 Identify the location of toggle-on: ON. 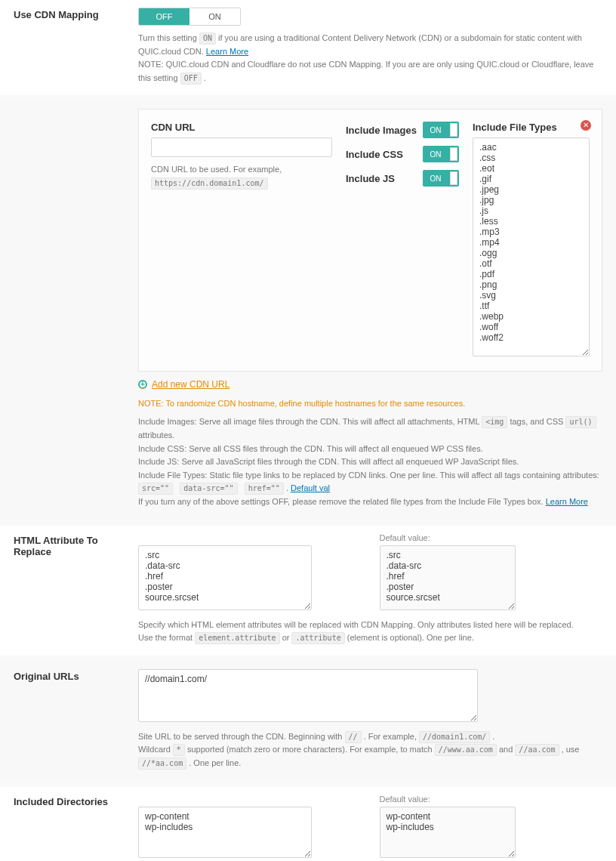
(214, 17).